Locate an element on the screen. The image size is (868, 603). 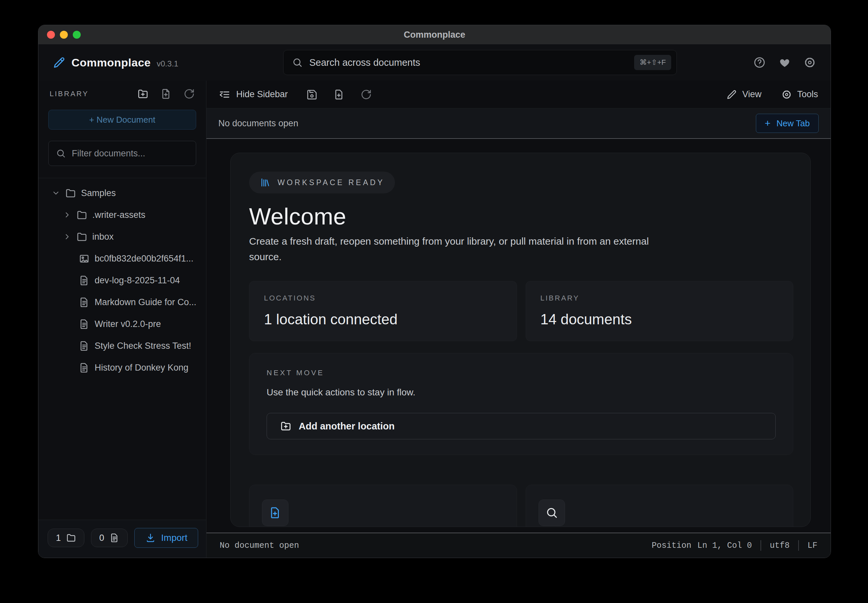
status-left: No document open is located at coordinates (259, 546).